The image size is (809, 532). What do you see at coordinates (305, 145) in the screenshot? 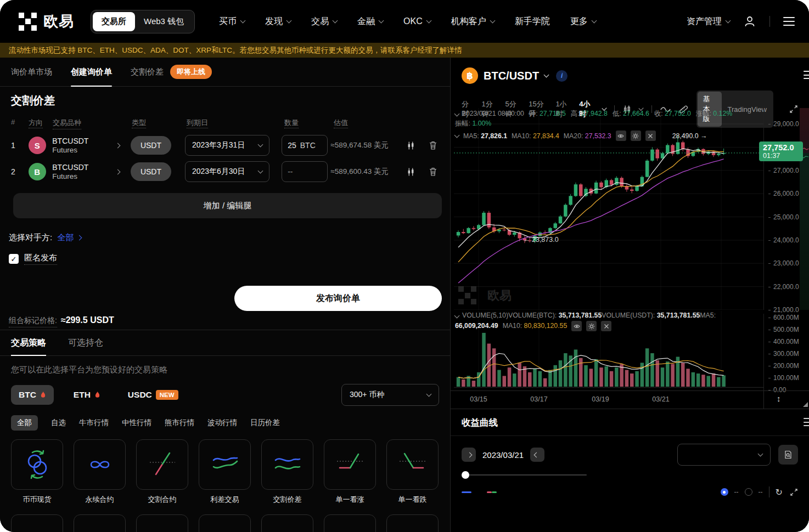
I see `quantity-input: 25BTC` at bounding box center [305, 145].